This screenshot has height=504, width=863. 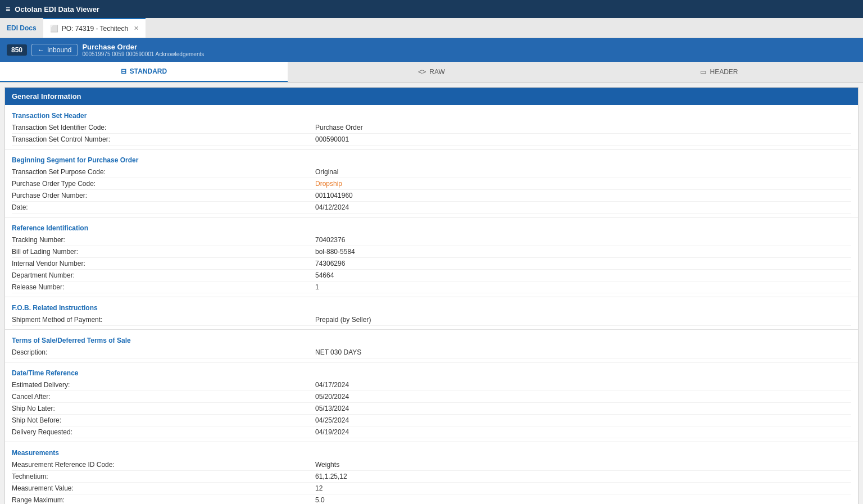 What do you see at coordinates (343, 320) in the screenshot?
I see `field-value: Prepaid (by Seller)` at bounding box center [343, 320].